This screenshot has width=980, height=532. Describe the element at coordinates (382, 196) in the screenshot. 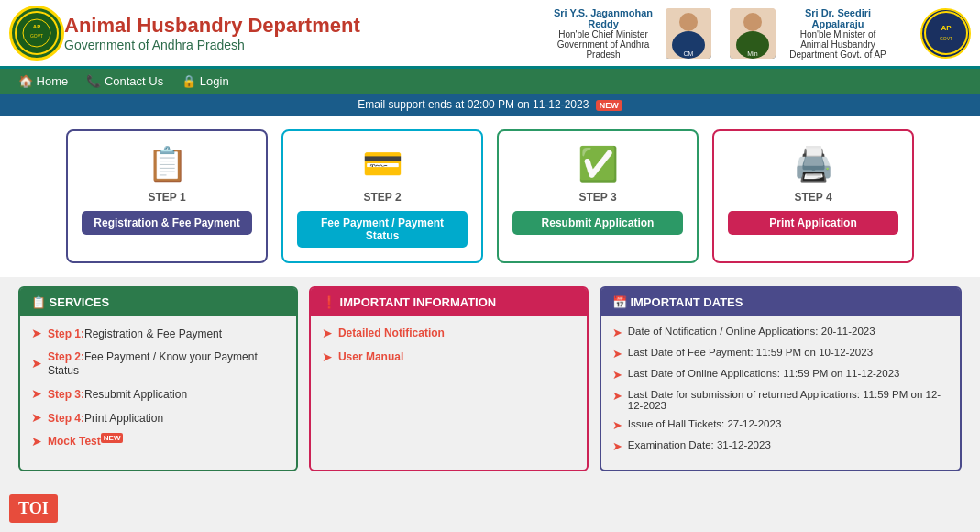

I see `step-2-card: 💳 STEP 2 Fee Payment / Payment Status` at that location.